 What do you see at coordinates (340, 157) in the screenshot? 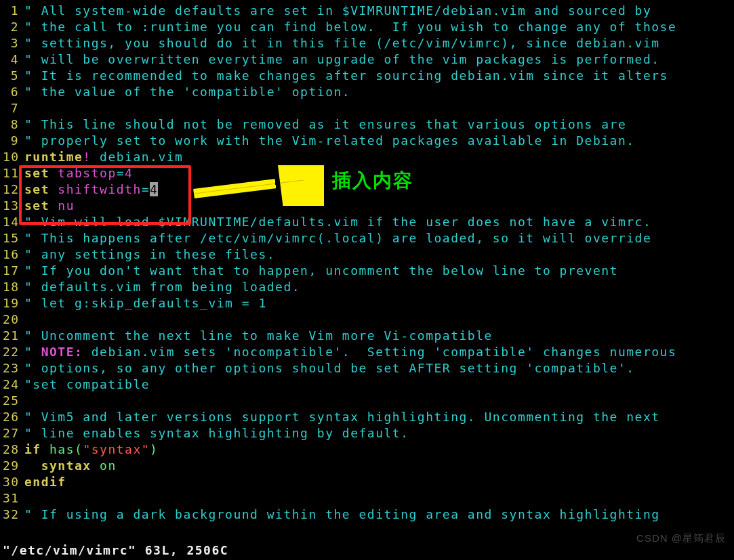
I see `code-line: 10runtime! debian.vim` at bounding box center [340, 157].